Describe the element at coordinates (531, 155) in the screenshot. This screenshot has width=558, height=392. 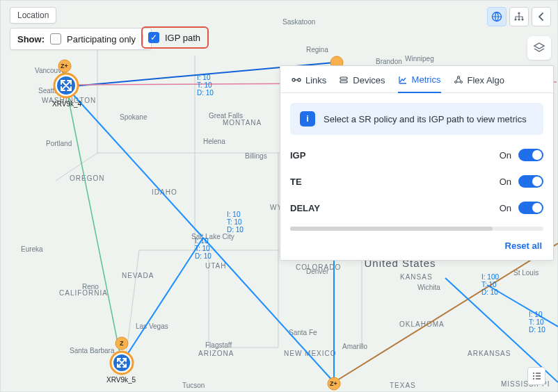
I see `toggle-igp` at that location.